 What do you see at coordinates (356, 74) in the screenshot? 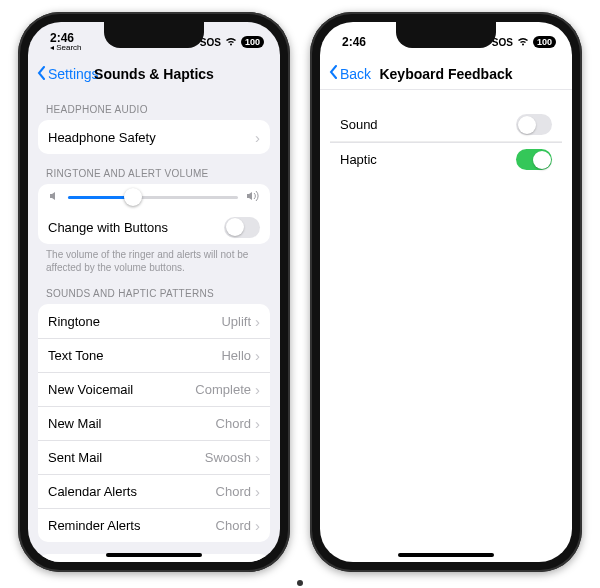
I see `back-label: Back` at bounding box center [356, 74].